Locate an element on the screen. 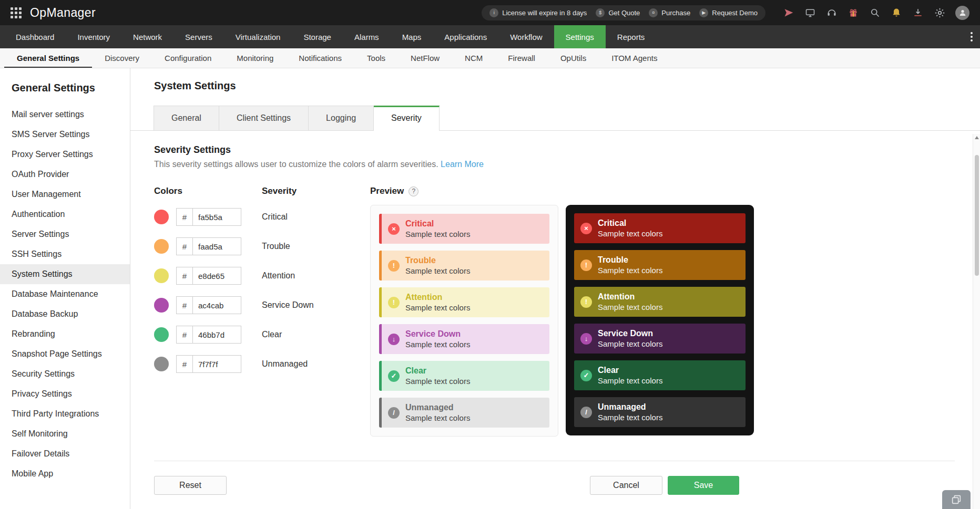 This screenshot has width=980, height=509. sidebar-item-system-settings: System Settings is located at coordinates (65, 274).